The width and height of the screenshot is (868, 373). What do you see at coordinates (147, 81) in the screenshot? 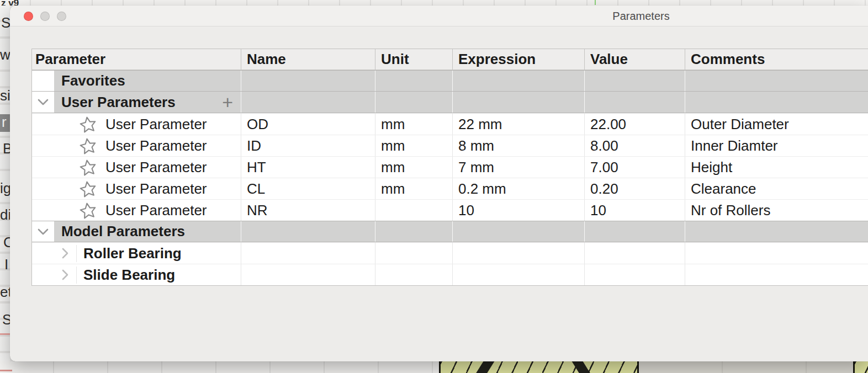
I see `group-label: Favorites` at bounding box center [147, 81].